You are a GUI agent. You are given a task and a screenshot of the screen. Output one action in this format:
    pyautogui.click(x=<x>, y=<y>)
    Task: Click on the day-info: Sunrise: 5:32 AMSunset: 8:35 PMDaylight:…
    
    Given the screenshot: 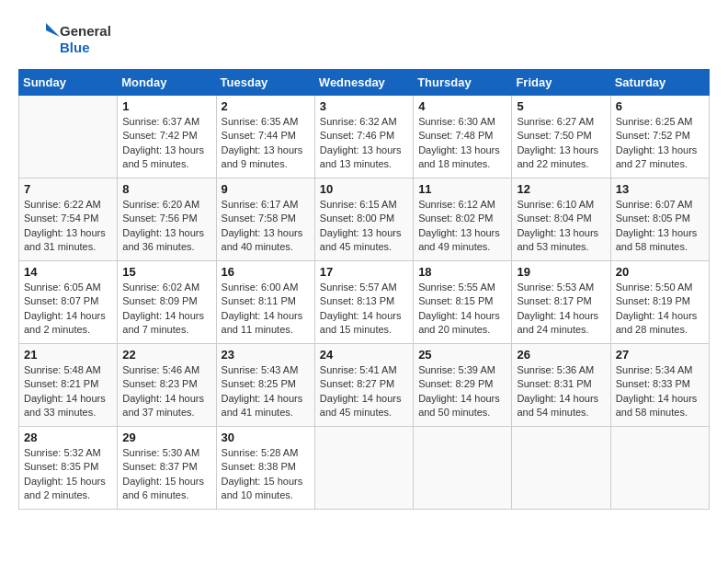 What is the action you would take?
    pyautogui.click(x=68, y=475)
    